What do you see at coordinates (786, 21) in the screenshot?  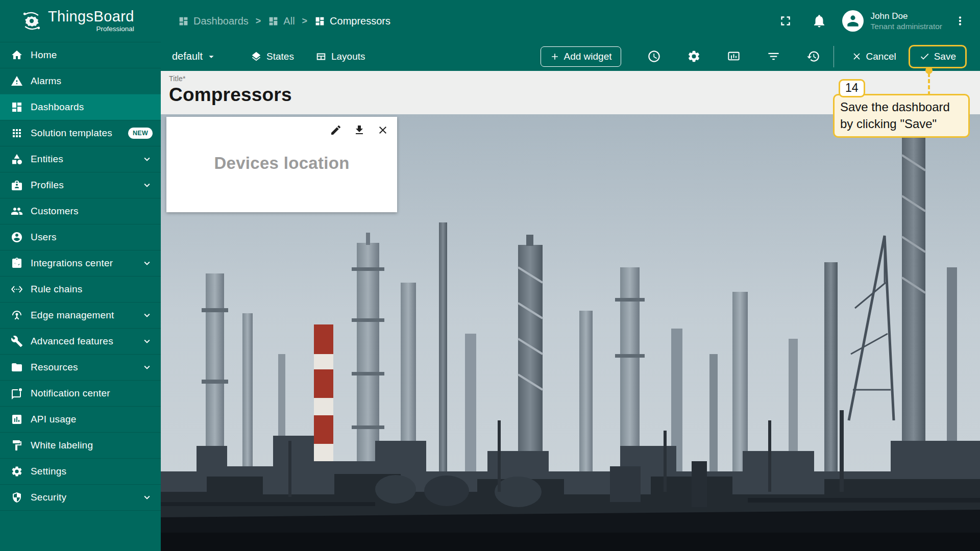 I see `fullscreen-icon` at bounding box center [786, 21].